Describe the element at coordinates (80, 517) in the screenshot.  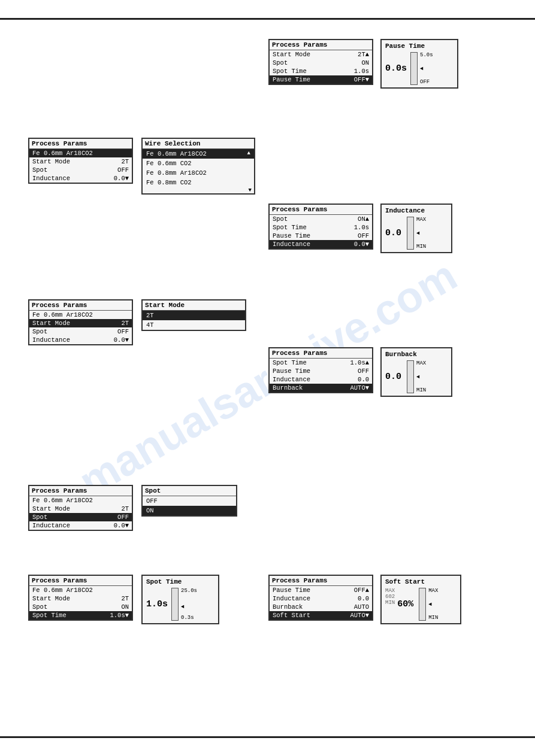
I see `pp6-row-2: SpotOFF` at that location.